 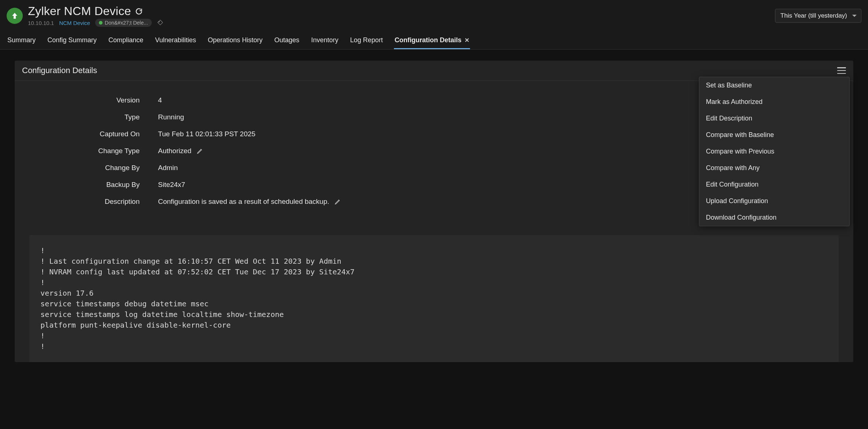 I want to click on page-title: Zylker NCM Device, so click(x=79, y=11).